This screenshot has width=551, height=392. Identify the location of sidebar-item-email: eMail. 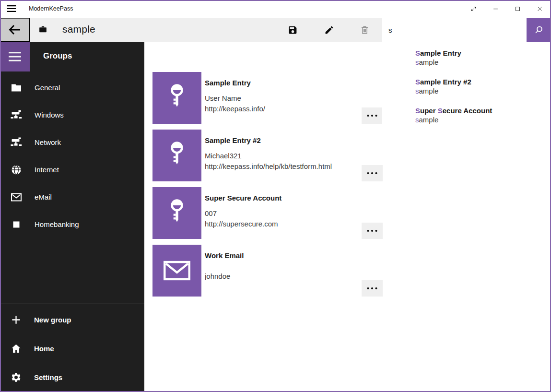
(72, 197).